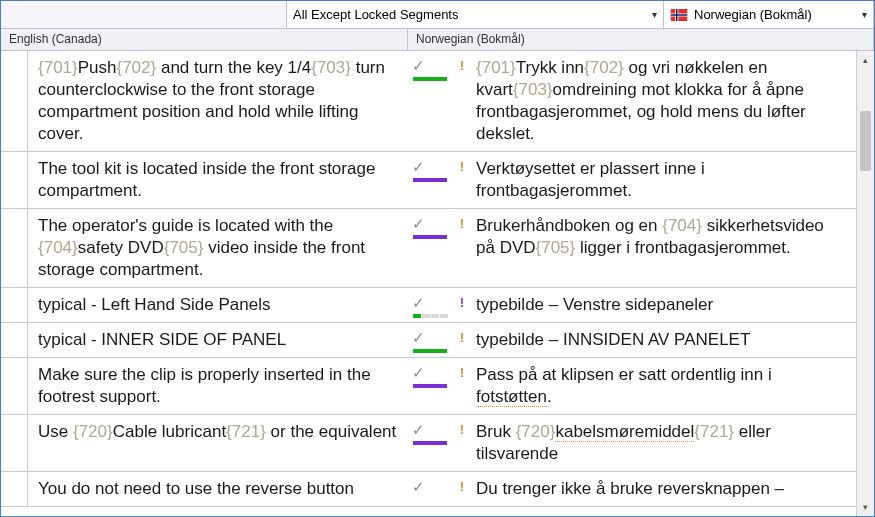 This screenshot has height=517, width=875. What do you see at coordinates (204, 40) in the screenshot?
I see `source-header: English (Canada)` at bounding box center [204, 40].